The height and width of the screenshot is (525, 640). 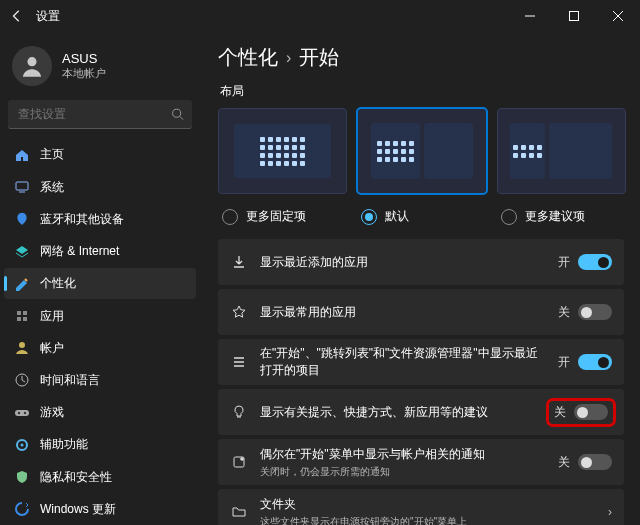 What do you see at coordinates (100, 444) in the screenshot?
I see `sidebar-item-9: 辅助功能` at bounding box center [100, 444].